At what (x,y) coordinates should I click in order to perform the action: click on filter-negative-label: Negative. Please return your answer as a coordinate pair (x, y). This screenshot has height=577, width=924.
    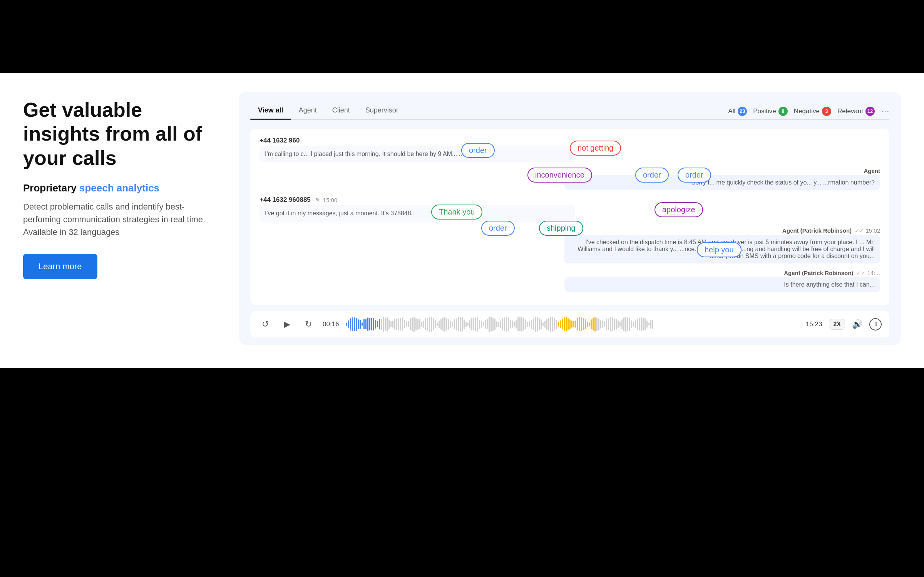
    Looking at the image, I should click on (807, 111).